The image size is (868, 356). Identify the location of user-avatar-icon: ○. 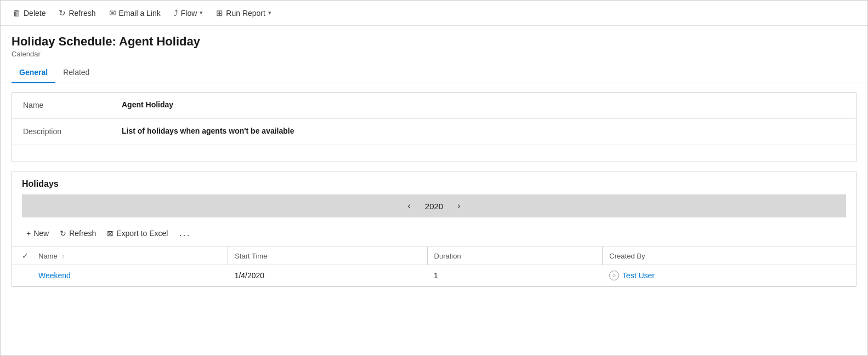
(614, 275).